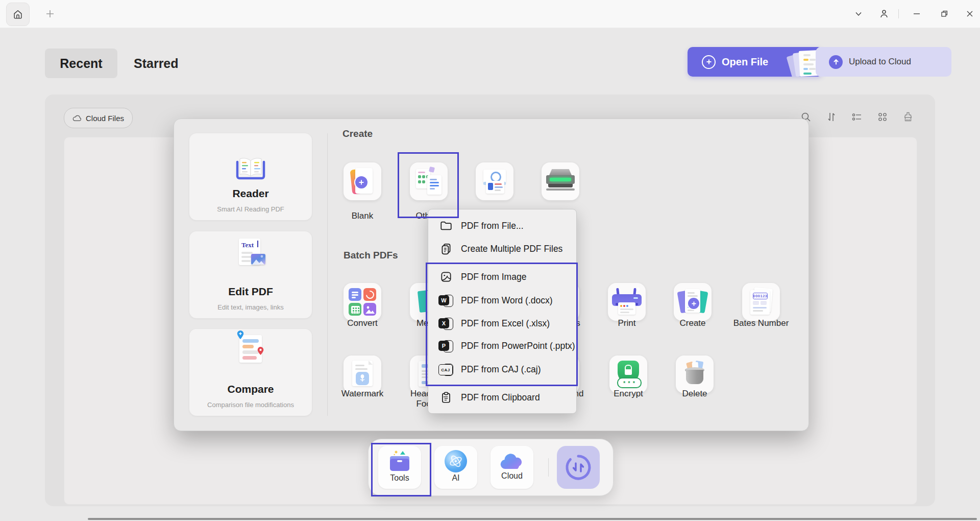 The height and width of the screenshot is (521, 980). I want to click on broom-icon, so click(908, 117).